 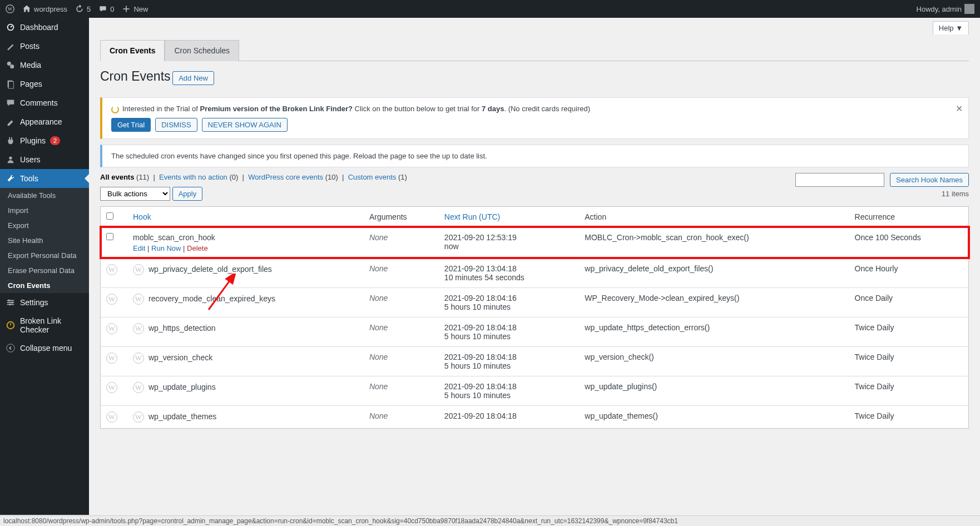 What do you see at coordinates (44, 9) in the screenshot?
I see `site-home: wordpress` at bounding box center [44, 9].